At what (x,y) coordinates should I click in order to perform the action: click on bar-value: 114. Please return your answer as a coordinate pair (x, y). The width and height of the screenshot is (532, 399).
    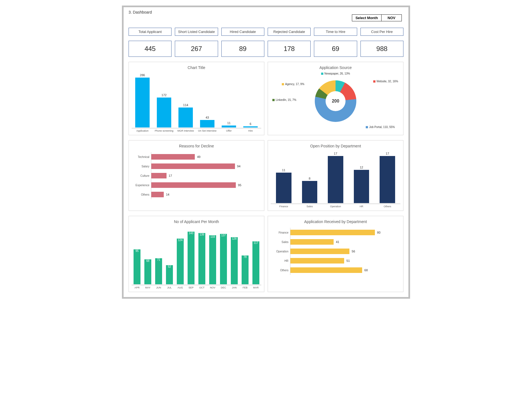
    Looking at the image, I should click on (186, 105).